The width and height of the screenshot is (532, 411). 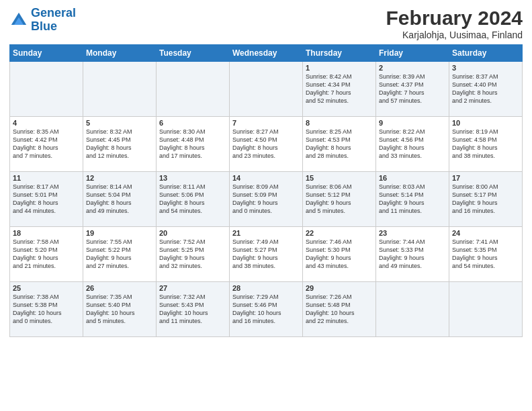 What do you see at coordinates (486, 123) in the screenshot?
I see `day-number: 10` at bounding box center [486, 123].